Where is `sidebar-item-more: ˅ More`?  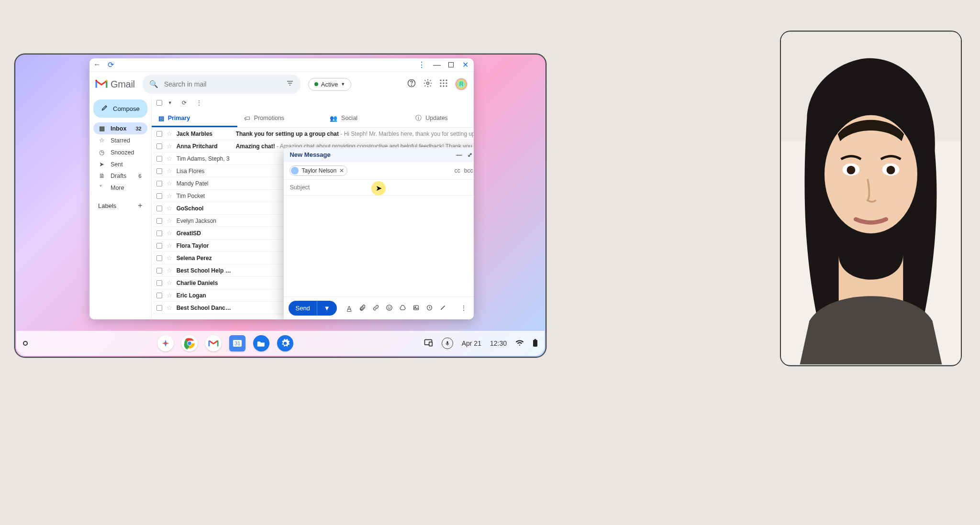 sidebar-item-more: ˅ More is located at coordinates (121, 187).